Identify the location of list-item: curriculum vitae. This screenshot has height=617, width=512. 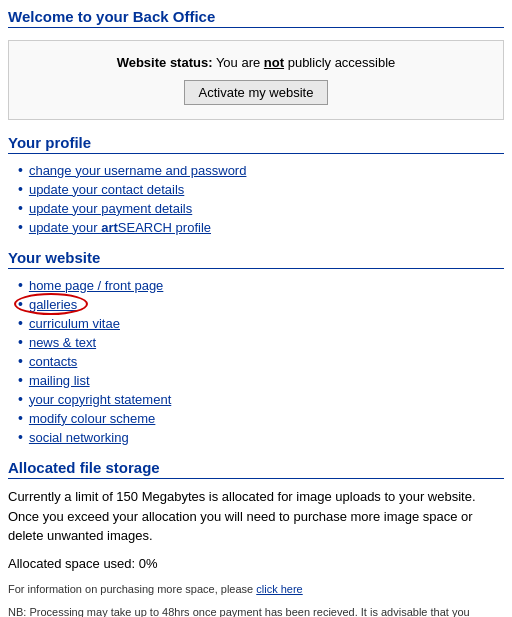
(261, 323).